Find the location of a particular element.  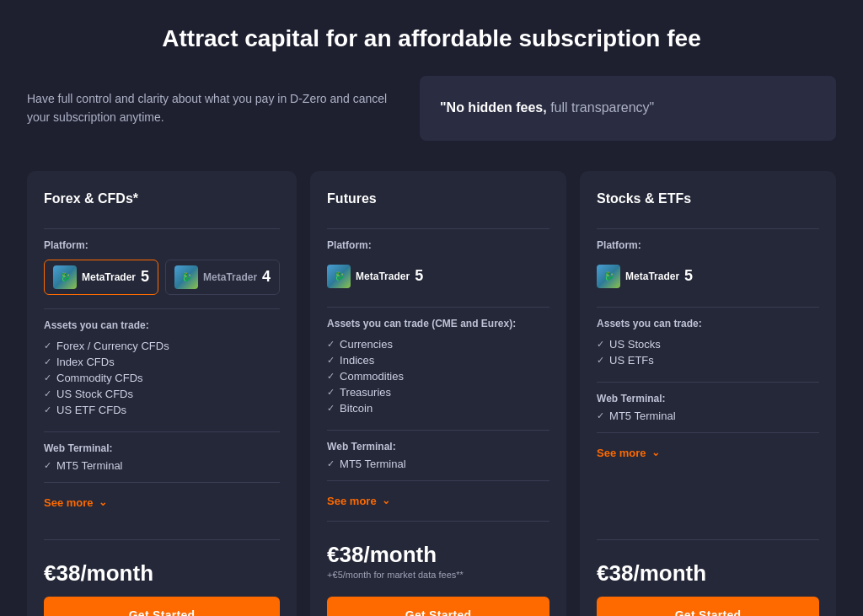

list-item: Forex / Currency CFDs is located at coordinates (162, 345).